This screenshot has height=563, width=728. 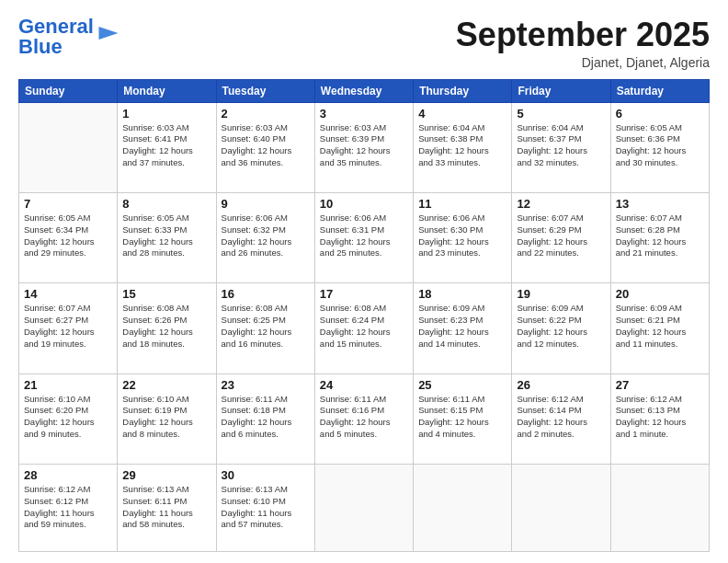 What do you see at coordinates (660, 114) in the screenshot?
I see `day-number: 6` at bounding box center [660, 114].